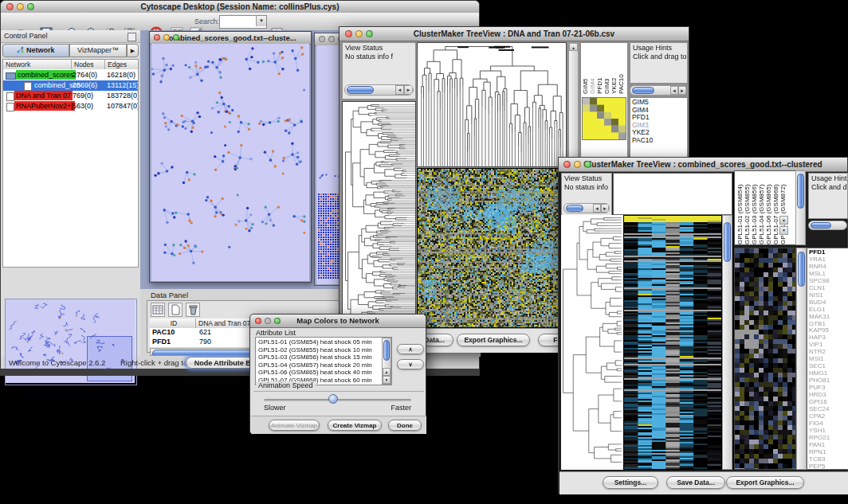  Describe the element at coordinates (827, 225) in the screenshot. I see `tv2-usage-hscrollbar` at that location.